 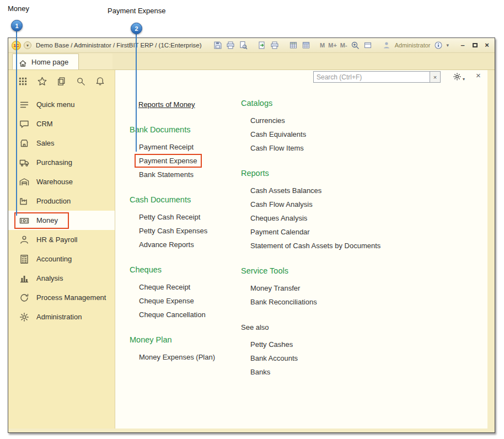 What do you see at coordinates (46, 105) in the screenshot?
I see `sidebar-item-content: Quick menu` at bounding box center [46, 105].